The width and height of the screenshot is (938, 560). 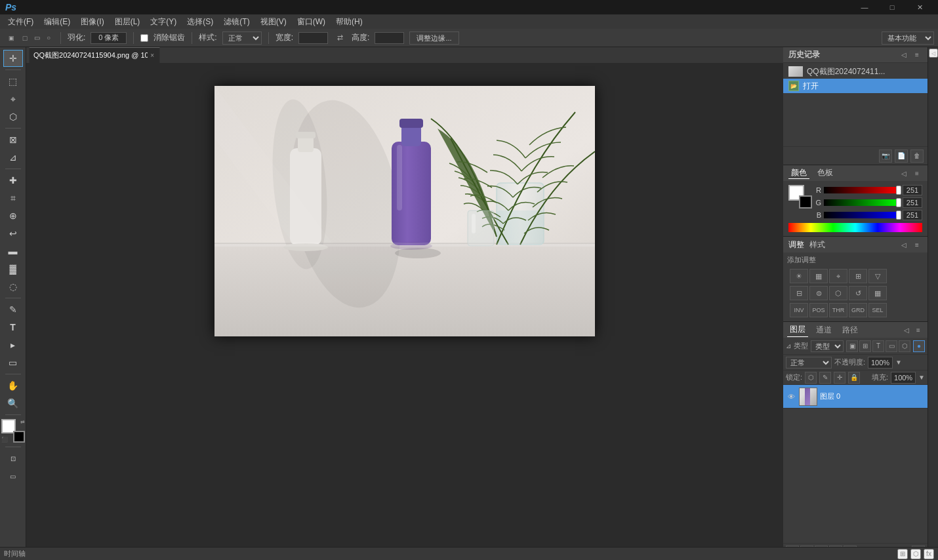 I want to click on antialias-checkbox, so click(x=144, y=38).